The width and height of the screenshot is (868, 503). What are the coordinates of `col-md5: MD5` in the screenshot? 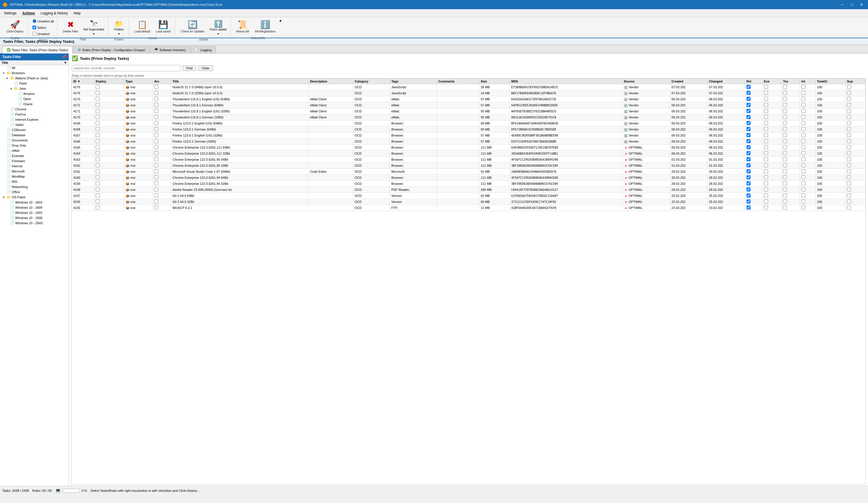 It's located at (566, 81).